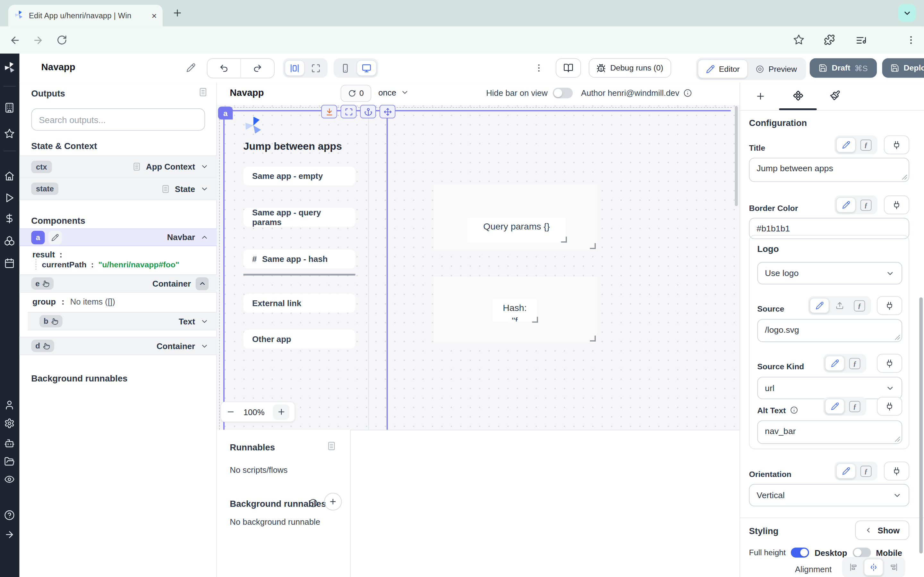  What do you see at coordinates (568, 68) in the screenshot?
I see `docs-book-button` at bounding box center [568, 68].